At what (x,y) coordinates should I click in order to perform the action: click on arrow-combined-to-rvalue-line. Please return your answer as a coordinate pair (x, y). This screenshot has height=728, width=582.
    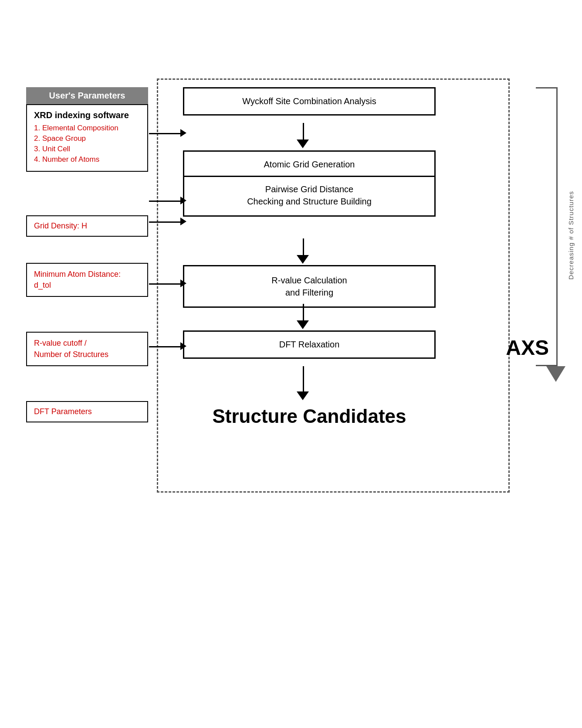
    Looking at the image, I should click on (303, 247).